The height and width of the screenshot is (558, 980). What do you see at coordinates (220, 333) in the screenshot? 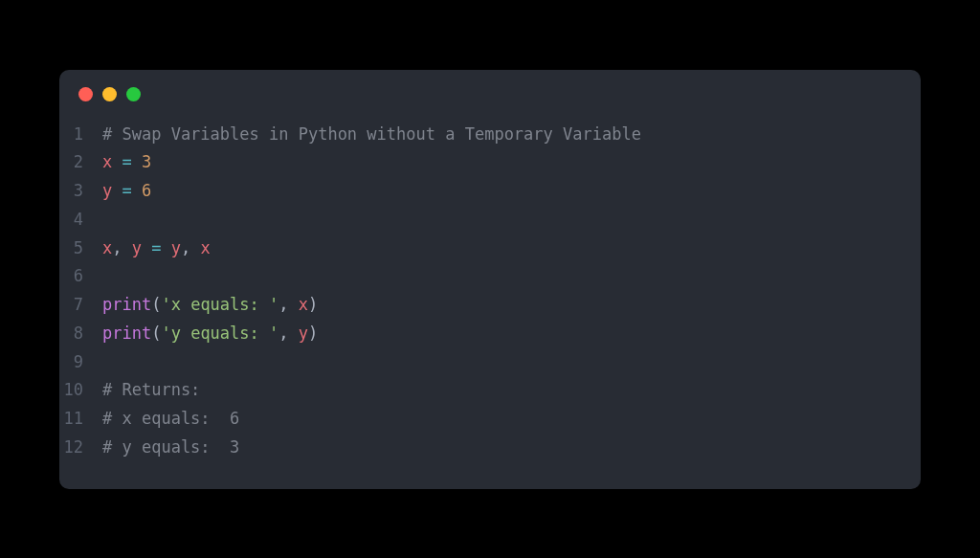
I see `token-string: 'y equals: '` at bounding box center [220, 333].